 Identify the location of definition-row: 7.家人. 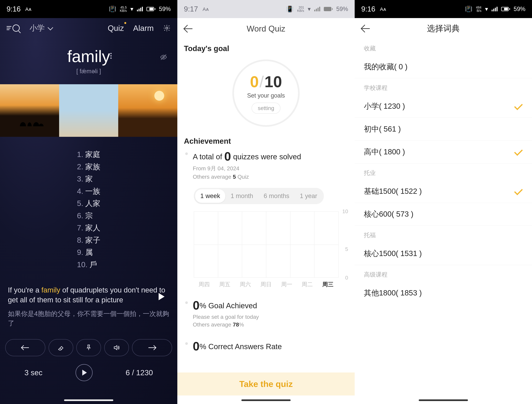
(89, 228).